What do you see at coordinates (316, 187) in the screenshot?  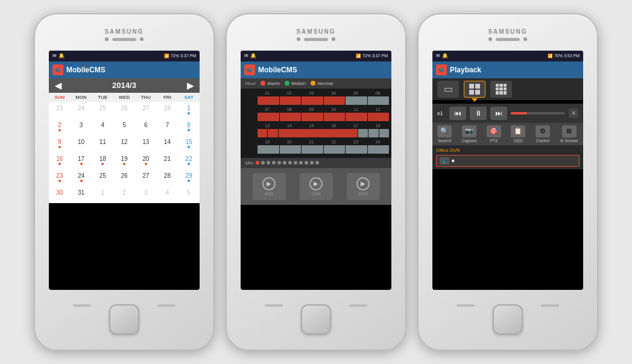 I see `cam-button: ▶ CAM` at bounding box center [316, 187].